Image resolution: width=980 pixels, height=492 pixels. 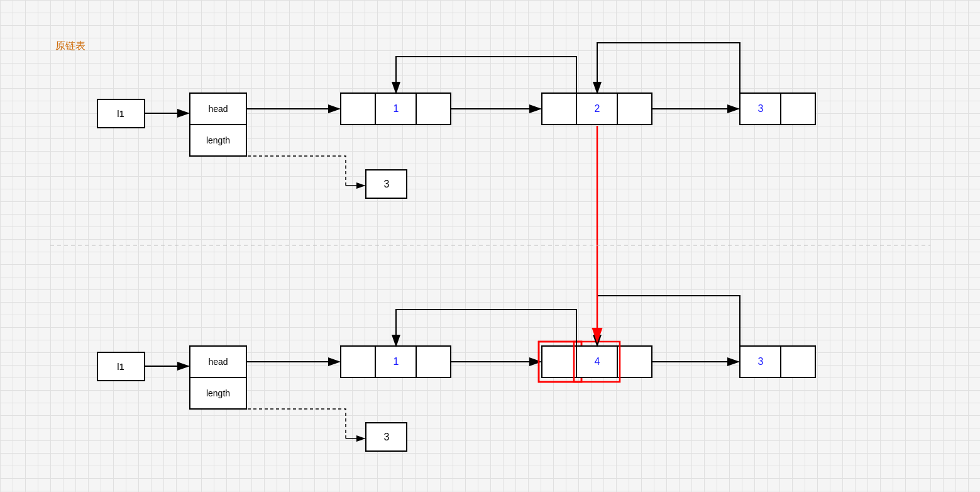 What do you see at coordinates (761, 361) in the screenshot?
I see `bottom-node3-value-text: 3` at bounding box center [761, 361].